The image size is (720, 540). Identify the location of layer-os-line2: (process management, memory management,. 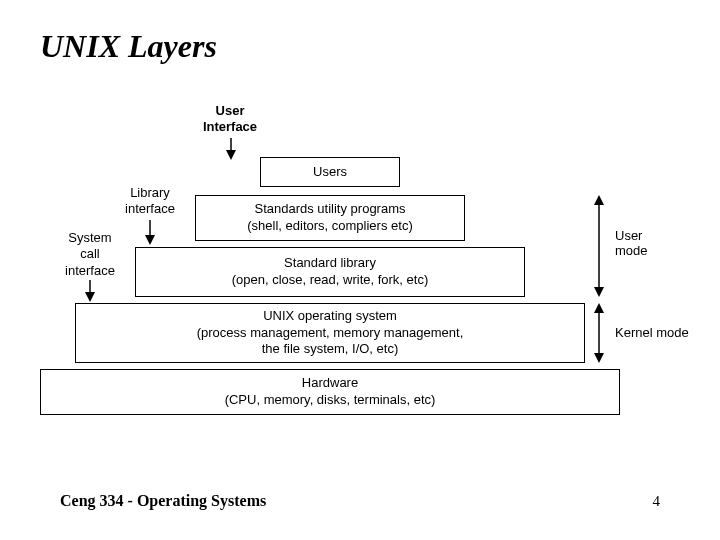
(330, 334).